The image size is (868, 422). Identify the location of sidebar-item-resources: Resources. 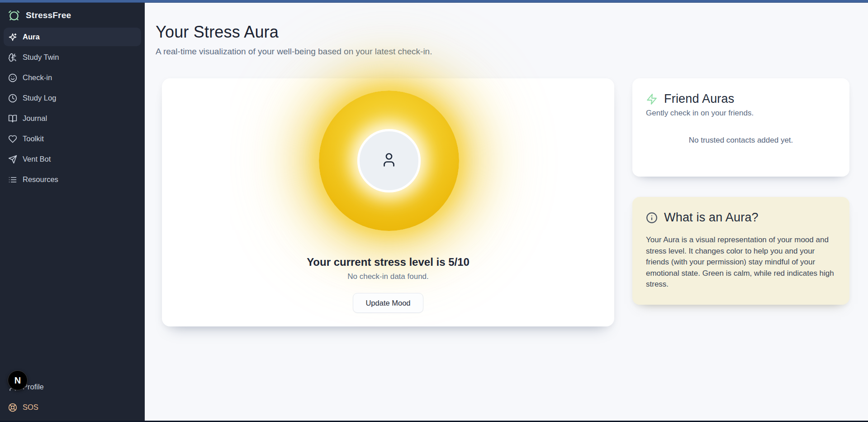
(72, 179).